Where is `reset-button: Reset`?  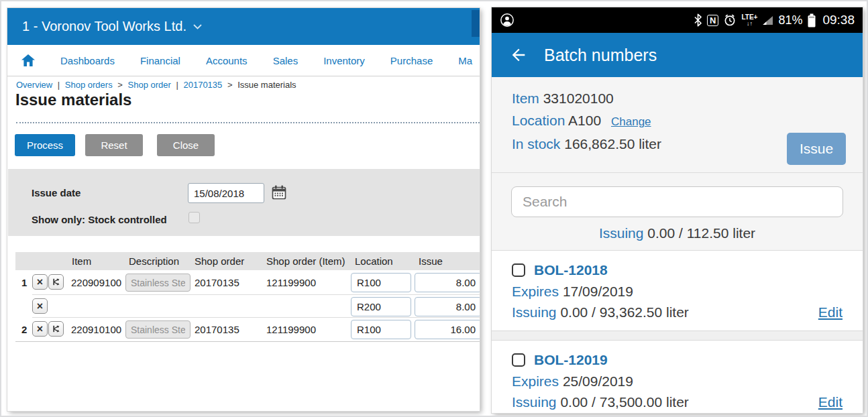
reset-button: Reset is located at coordinates (114, 145).